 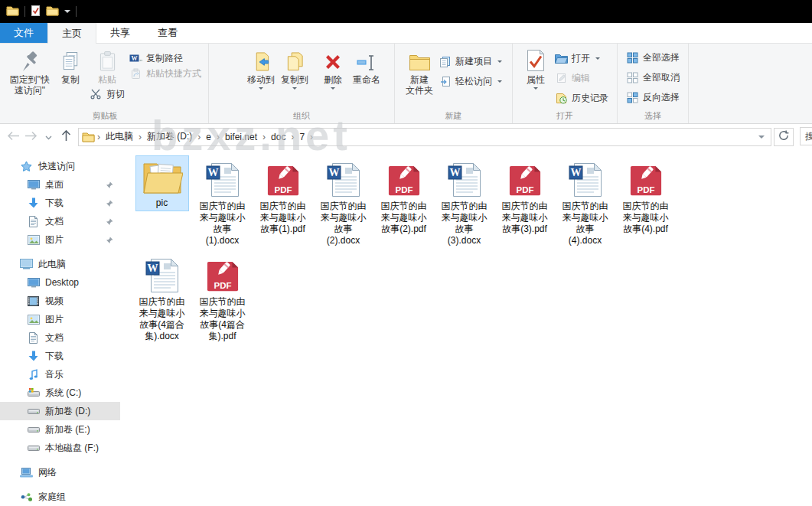 I want to click on sidebar-item-quick-access: 快速访问, so click(x=60, y=166).